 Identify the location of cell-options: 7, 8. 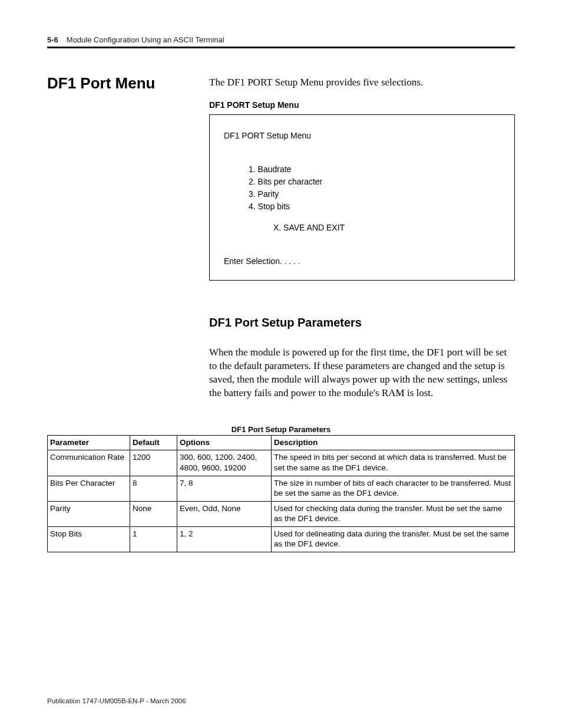
(224, 488).